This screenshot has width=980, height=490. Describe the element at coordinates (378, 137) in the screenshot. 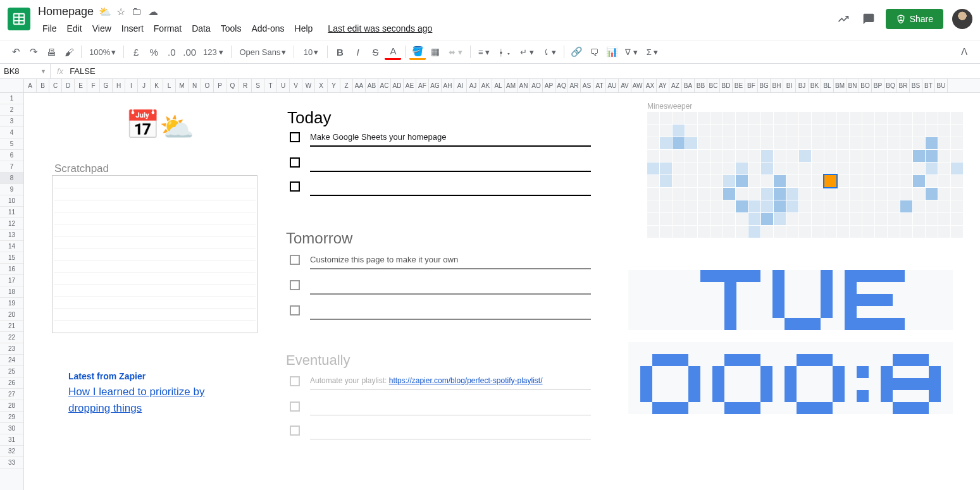

I see `today-task-1: Make Google Sheets your homepage` at that location.